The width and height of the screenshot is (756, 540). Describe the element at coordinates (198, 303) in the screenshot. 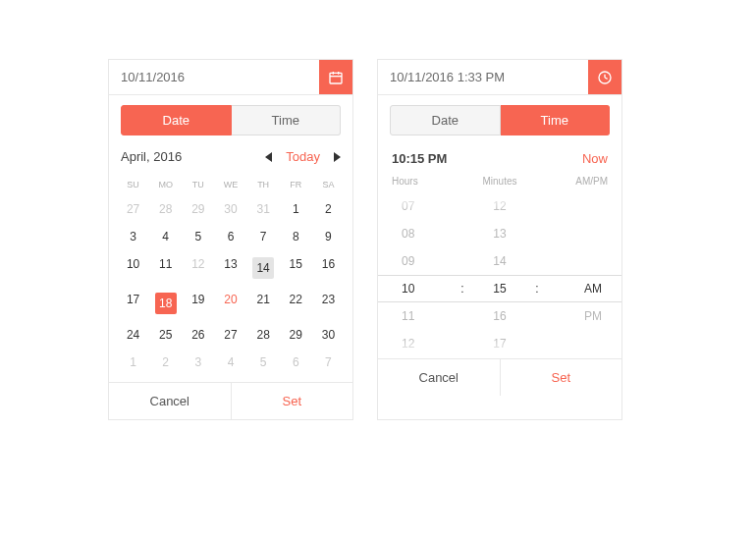

I see `day-cell: 19` at that location.